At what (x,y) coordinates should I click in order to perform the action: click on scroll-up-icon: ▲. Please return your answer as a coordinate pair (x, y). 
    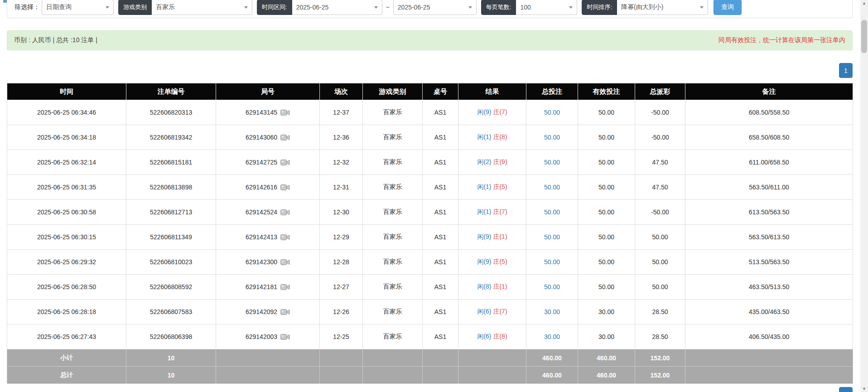
    Looking at the image, I should click on (864, 3).